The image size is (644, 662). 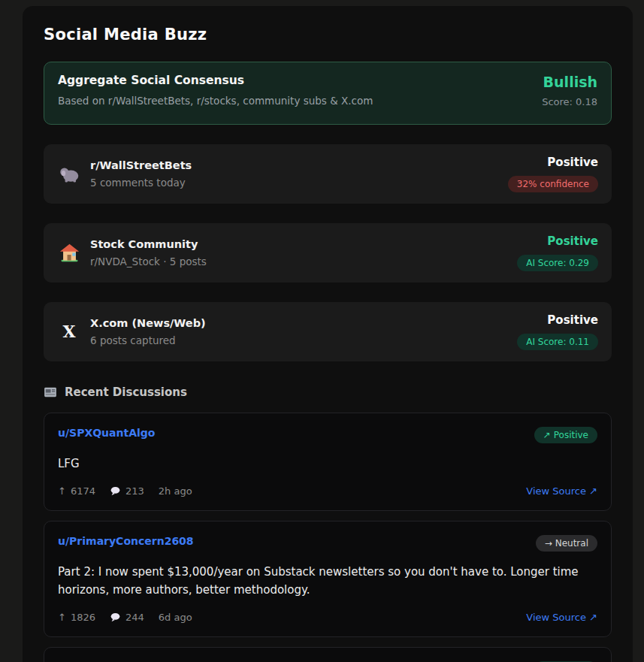 I want to click on recent-discussions-header: Recent Discussions, so click(x=328, y=392).